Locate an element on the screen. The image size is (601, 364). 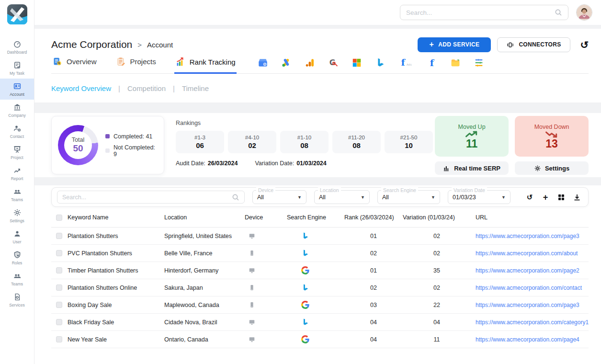
subtab-competition: Competition is located at coordinates (147, 88).